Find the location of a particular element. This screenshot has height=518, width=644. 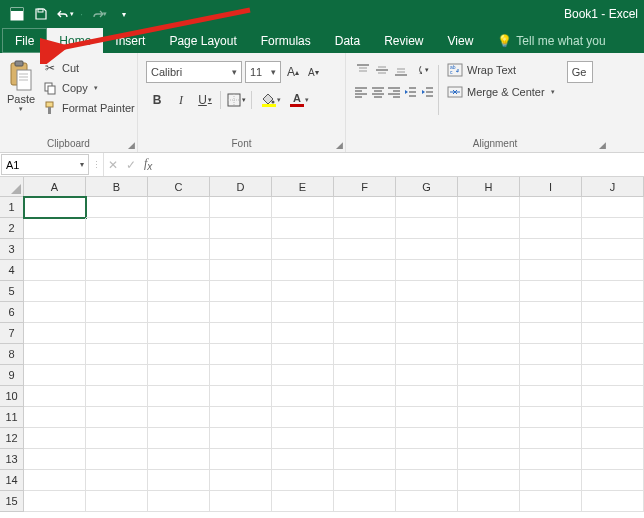

row-header: 10 is located at coordinates (12, 396).